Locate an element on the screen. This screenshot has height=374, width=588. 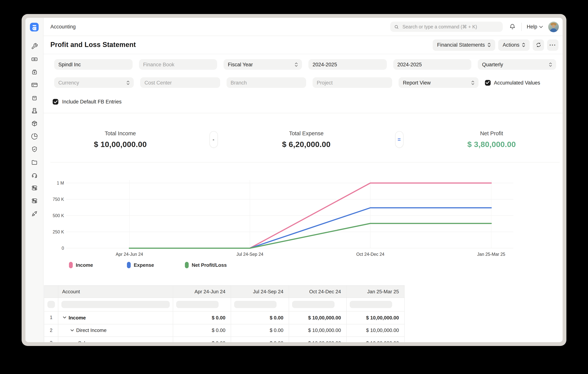
app-header: Accounting Help is located at coordinates (303, 27).